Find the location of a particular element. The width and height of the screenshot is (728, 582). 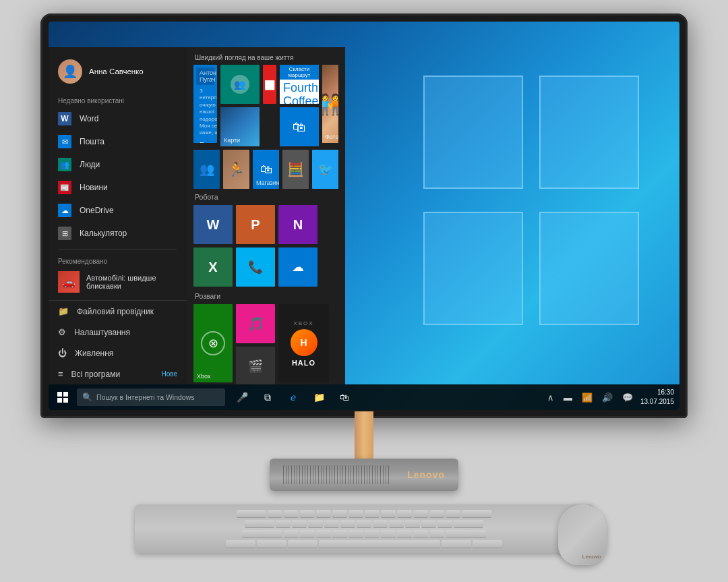

network-icon: 📶 is located at coordinates (587, 398).